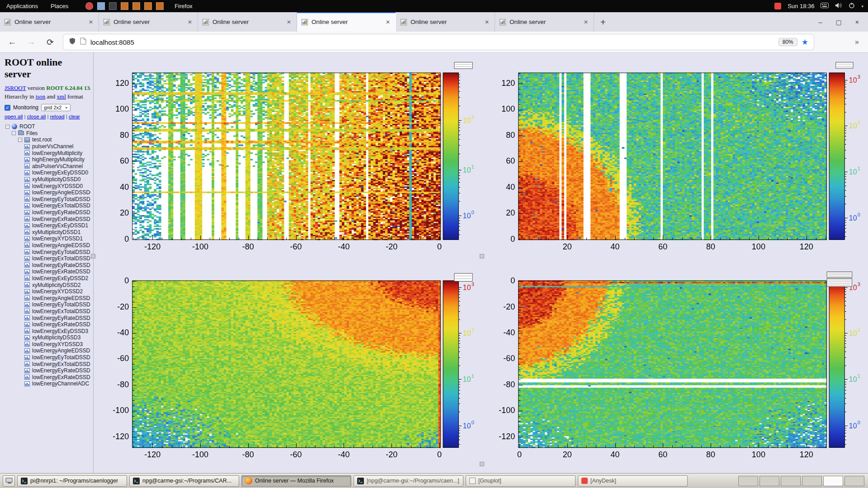 This screenshot has height=488, width=868. I want to click on shield-icon, so click(72, 42).